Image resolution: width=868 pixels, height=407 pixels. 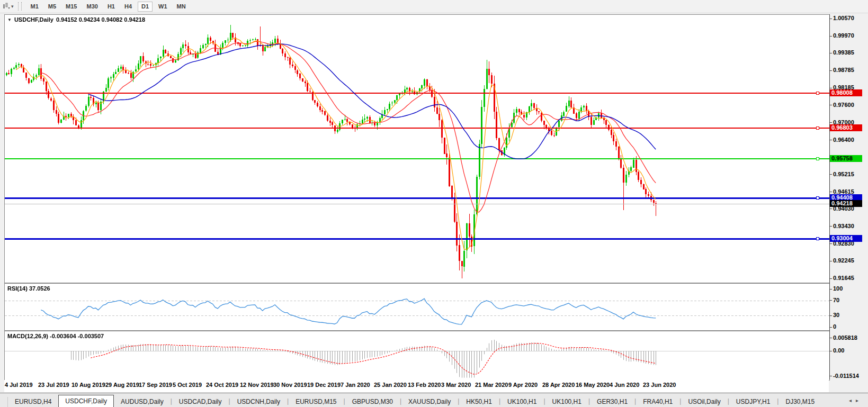 What do you see at coordinates (853, 400) in the screenshot?
I see `tab-scroll-left-icon: ◂` at bounding box center [853, 400].